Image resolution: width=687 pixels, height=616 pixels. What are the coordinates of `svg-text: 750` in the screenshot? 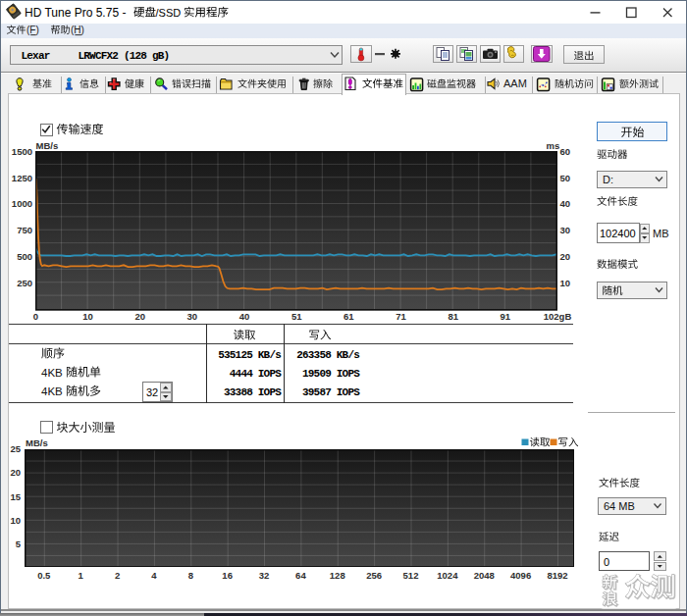 It's located at (25, 230).